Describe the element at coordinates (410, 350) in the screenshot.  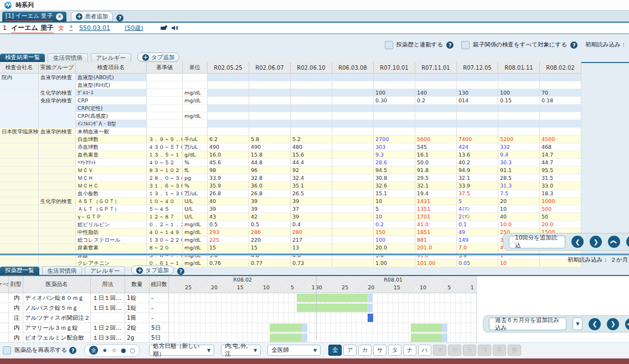
I see `kana-filter-button: ナ` at that location.